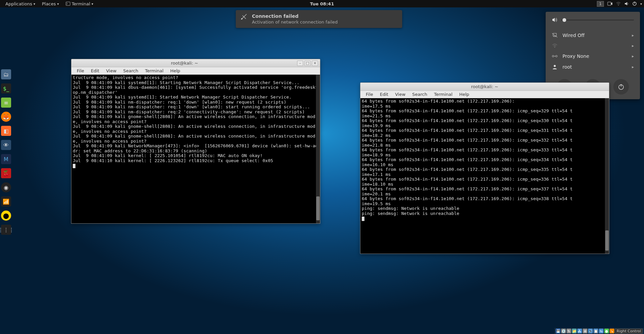 This screenshot has height=334, width=644. Describe the element at coordinates (6, 117) in the screenshot. I see `firefox-launcher: 🦊` at that location.